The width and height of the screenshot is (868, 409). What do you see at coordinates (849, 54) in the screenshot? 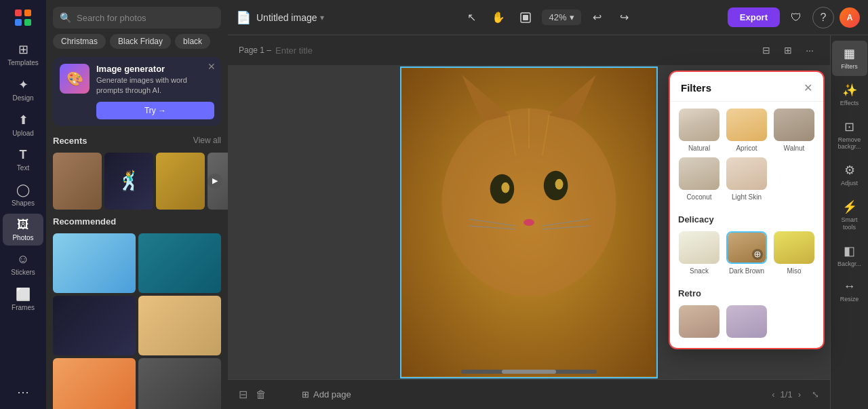
I see `filters-icon: ▦` at bounding box center [849, 54].